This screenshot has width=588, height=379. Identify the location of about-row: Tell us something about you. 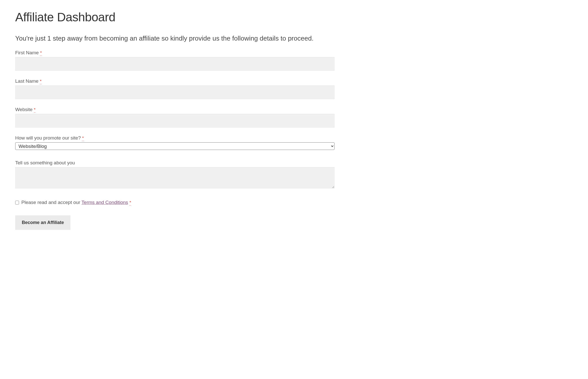
(175, 175).